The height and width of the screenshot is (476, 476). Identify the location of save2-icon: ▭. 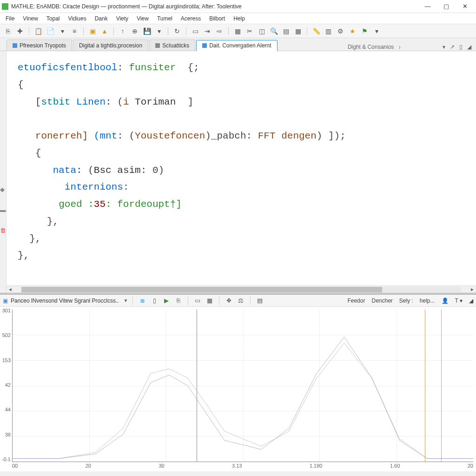
(198, 301).